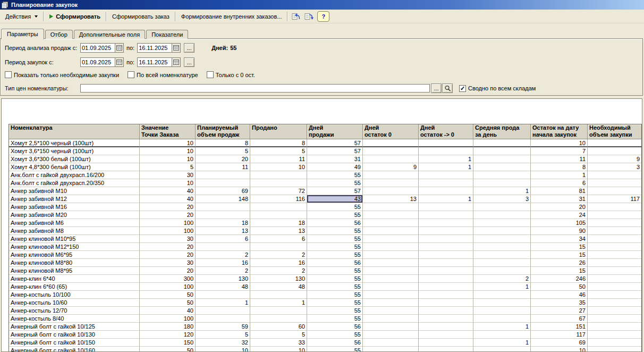 This screenshot has height=352, width=644. Describe the element at coordinates (74, 287) in the screenshot. I see `cell: Анкер-клин 6*60 (65)` at that location.